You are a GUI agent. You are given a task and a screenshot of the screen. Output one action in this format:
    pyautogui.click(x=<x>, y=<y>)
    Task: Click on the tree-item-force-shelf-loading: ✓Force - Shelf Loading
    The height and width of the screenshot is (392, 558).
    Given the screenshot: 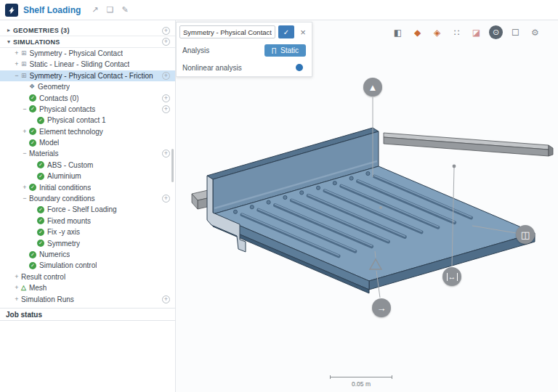 What is the action you would take?
    pyautogui.click(x=87, y=209)
    